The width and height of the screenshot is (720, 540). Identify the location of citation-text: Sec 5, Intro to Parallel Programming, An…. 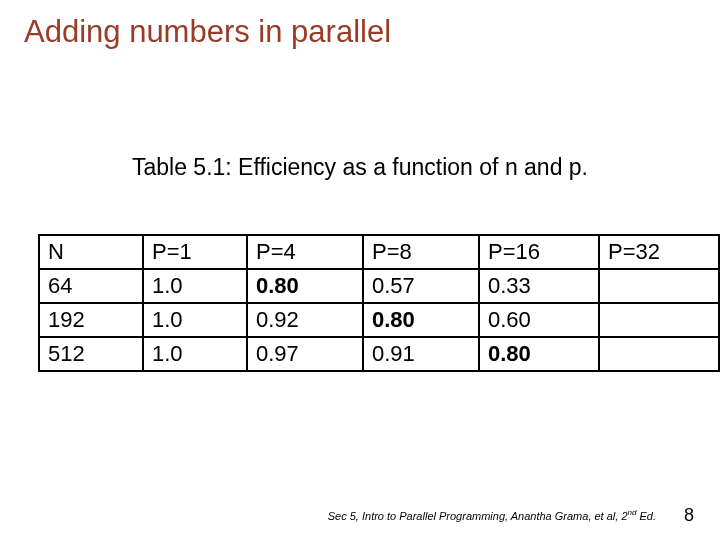
(478, 516).